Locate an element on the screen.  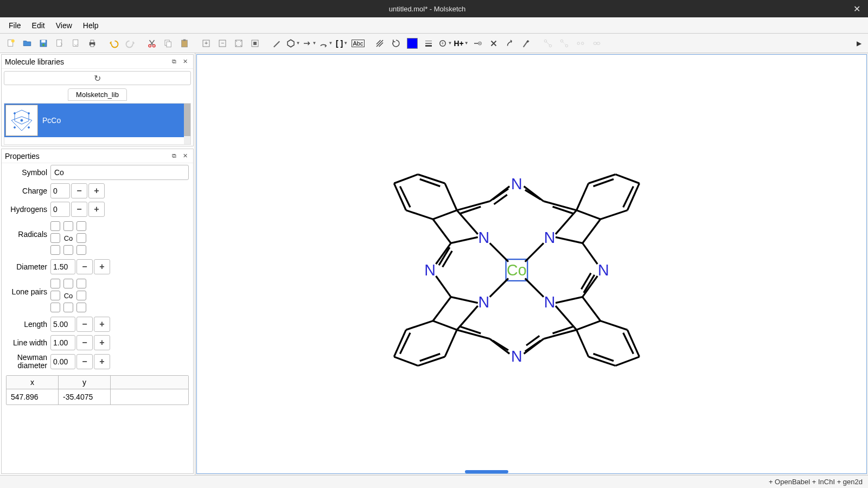
line-weight-icon is located at coordinates (429, 43).